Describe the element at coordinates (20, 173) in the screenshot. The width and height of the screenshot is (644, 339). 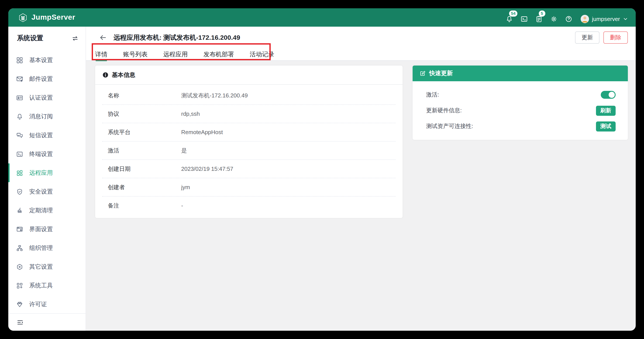
I see `remote-app-icon` at that location.